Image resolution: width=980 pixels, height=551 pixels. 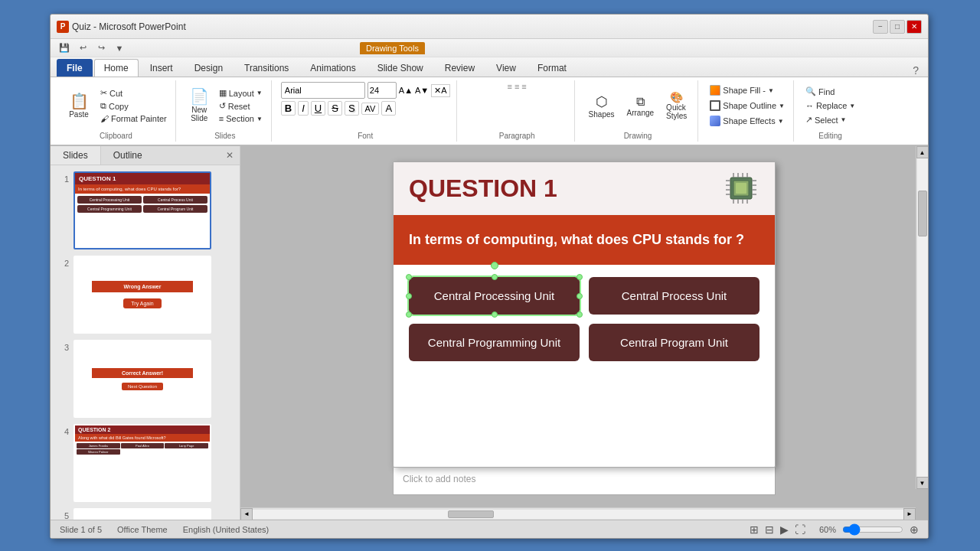 I want to click on slideshow-btn: ⛶, so click(x=800, y=530).